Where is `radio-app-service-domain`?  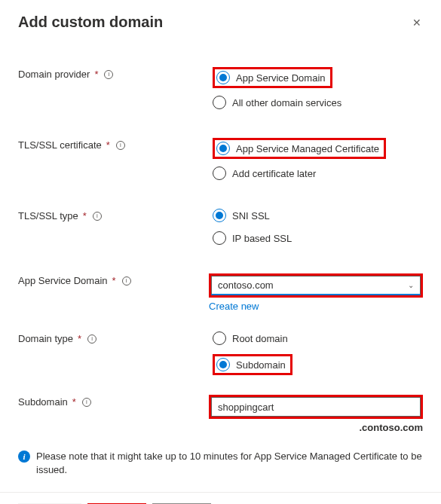
radio-app-service-domain is located at coordinates (223, 78).